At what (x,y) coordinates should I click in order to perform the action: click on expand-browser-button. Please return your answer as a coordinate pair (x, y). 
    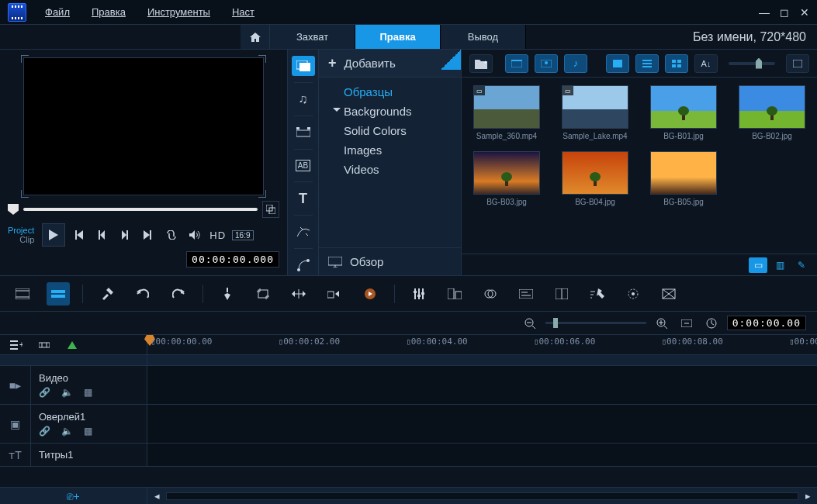
    Looking at the image, I should click on (798, 64).